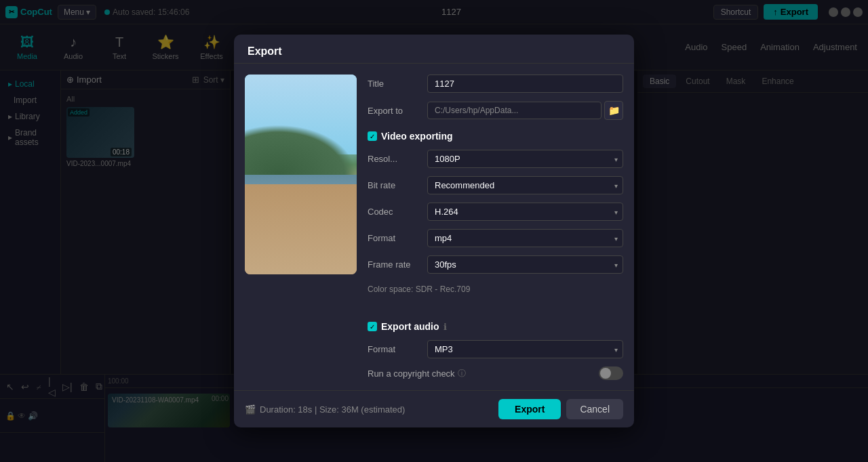  What do you see at coordinates (395, 211) in the screenshot?
I see `codec-label: Codec` at bounding box center [395, 211].